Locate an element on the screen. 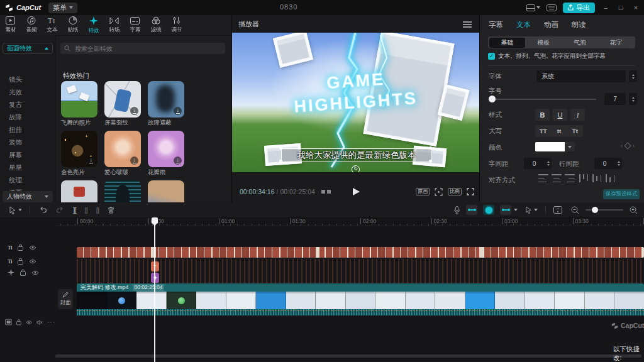 This screenshot has width=644, height=362. menu-button: 菜单 is located at coordinates (63, 8).